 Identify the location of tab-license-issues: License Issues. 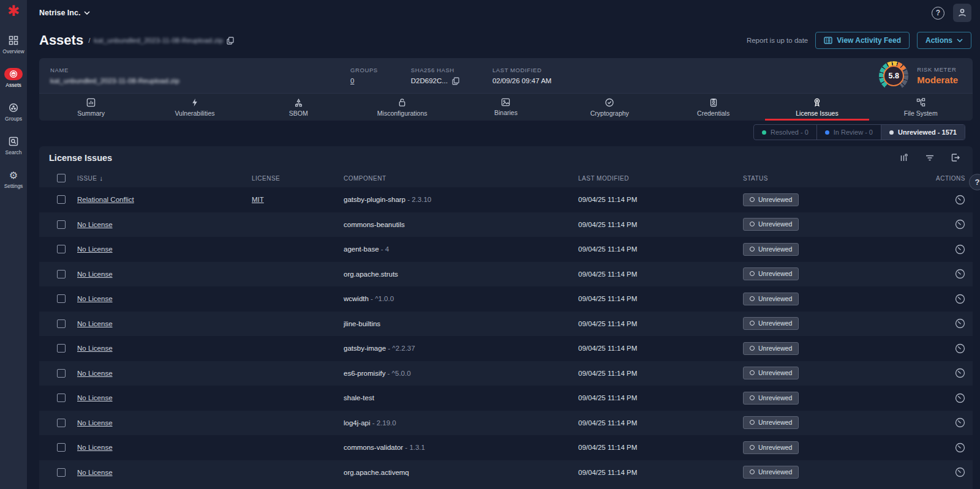
(817, 107).